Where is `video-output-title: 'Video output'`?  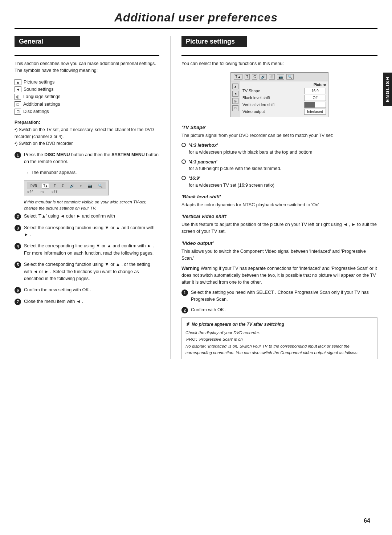
video-output-title: 'Video output' is located at coordinates (279, 243).